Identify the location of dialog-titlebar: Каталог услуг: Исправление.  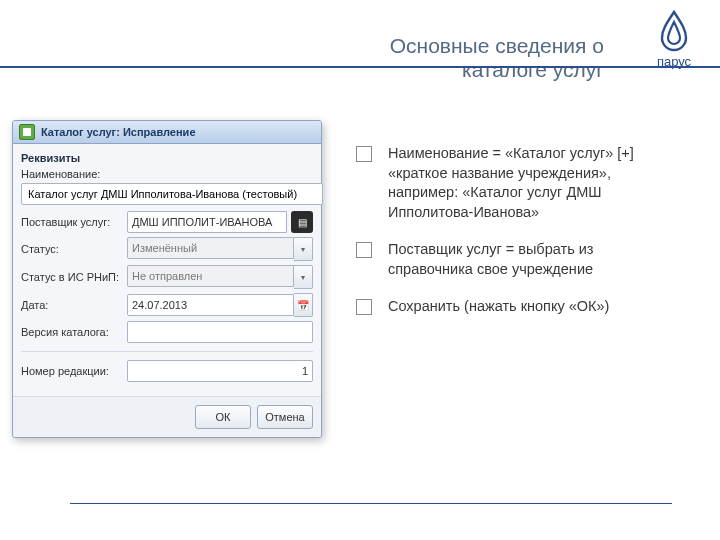
(167, 132).